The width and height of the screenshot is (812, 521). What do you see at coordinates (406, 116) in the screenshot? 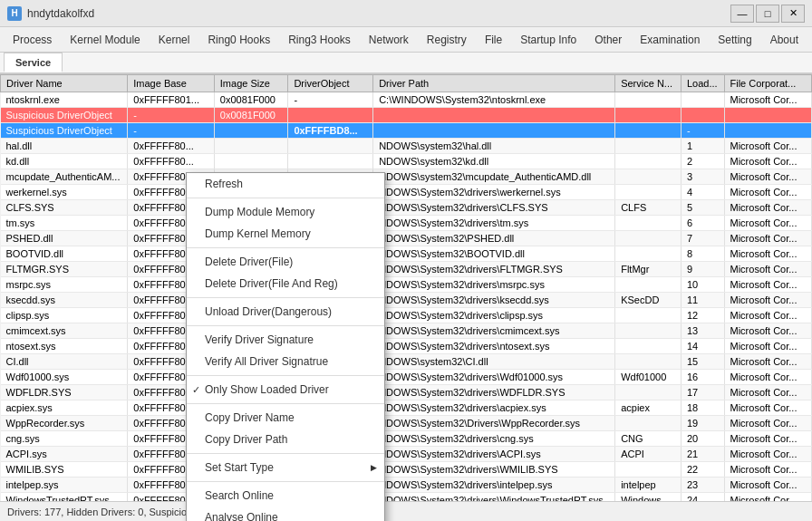
I see `table-row: Suspicious DriverObject-0x0081F000` at bounding box center [406, 116].